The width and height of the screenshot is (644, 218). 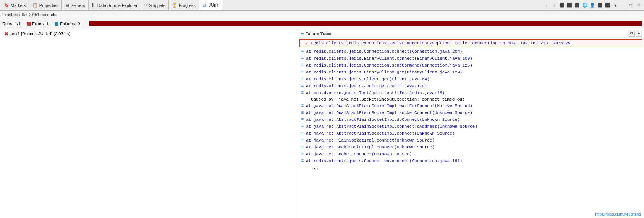 I want to click on toolbar-btn-11: □, so click(x=631, y=5).